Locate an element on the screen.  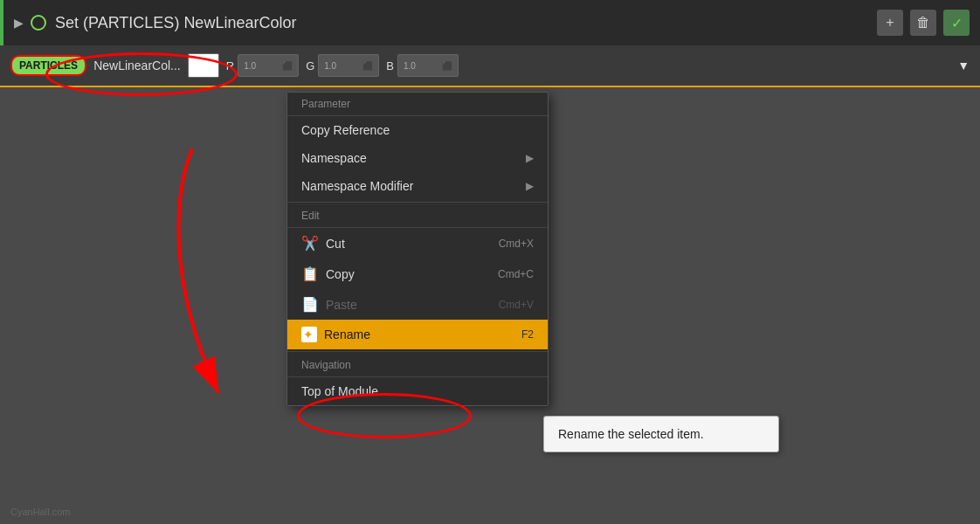
check-button: ✓ is located at coordinates (956, 23).